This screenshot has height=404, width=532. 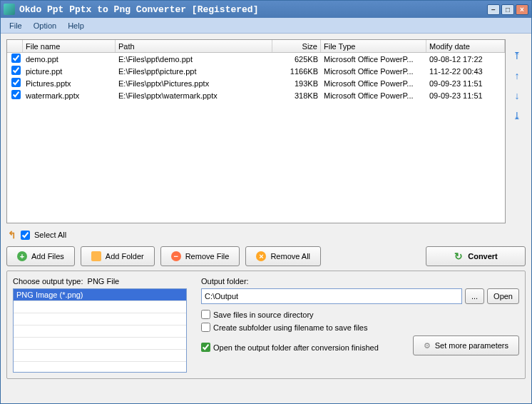 What do you see at coordinates (69, 84) in the screenshot?
I see `cell-name: Pictures.pptx` at bounding box center [69, 84].